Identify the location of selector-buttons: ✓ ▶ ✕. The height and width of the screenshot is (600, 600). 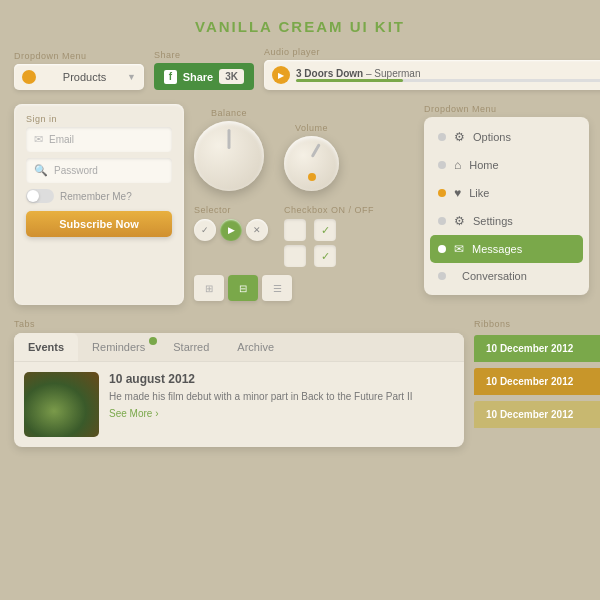
(231, 230).